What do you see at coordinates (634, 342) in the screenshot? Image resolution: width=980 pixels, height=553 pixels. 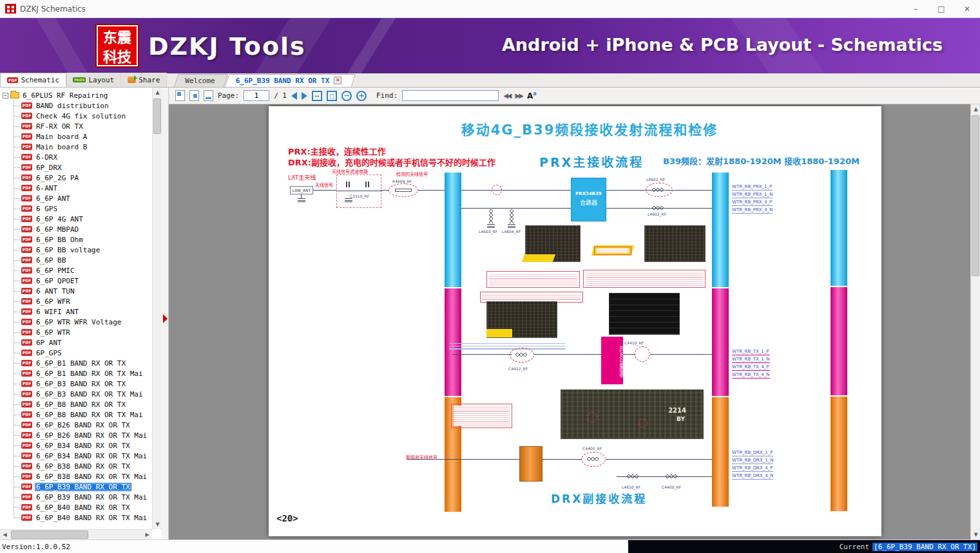 I see `component-c4410: C4410_RF` at bounding box center [634, 342].